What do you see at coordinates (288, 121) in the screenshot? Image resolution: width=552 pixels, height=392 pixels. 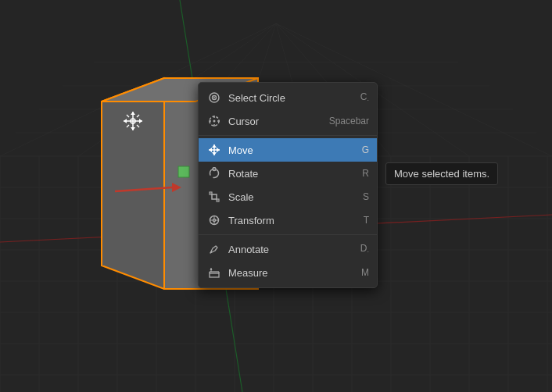 I see `menu-item-cursor: Cursor Spacebar` at bounding box center [288, 121].